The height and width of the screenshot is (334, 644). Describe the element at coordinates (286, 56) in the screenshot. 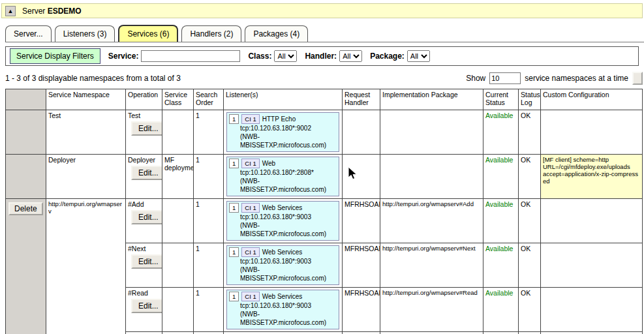

I see `class-filter-select: All` at that location.